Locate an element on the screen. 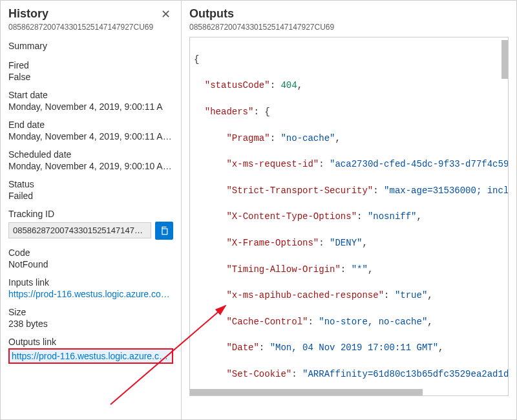 The height and width of the screenshot is (420, 517). inputs-link-label: Inputs link is located at coordinates (90, 282).